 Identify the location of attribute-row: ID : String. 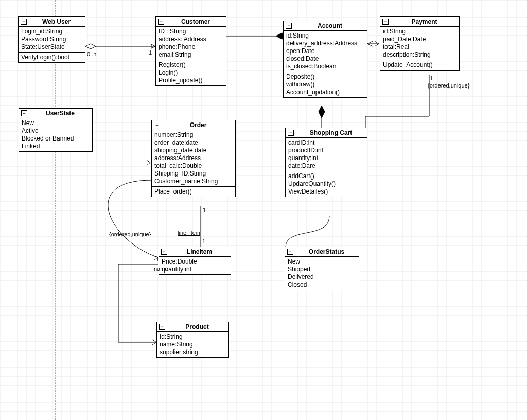
(191, 32).